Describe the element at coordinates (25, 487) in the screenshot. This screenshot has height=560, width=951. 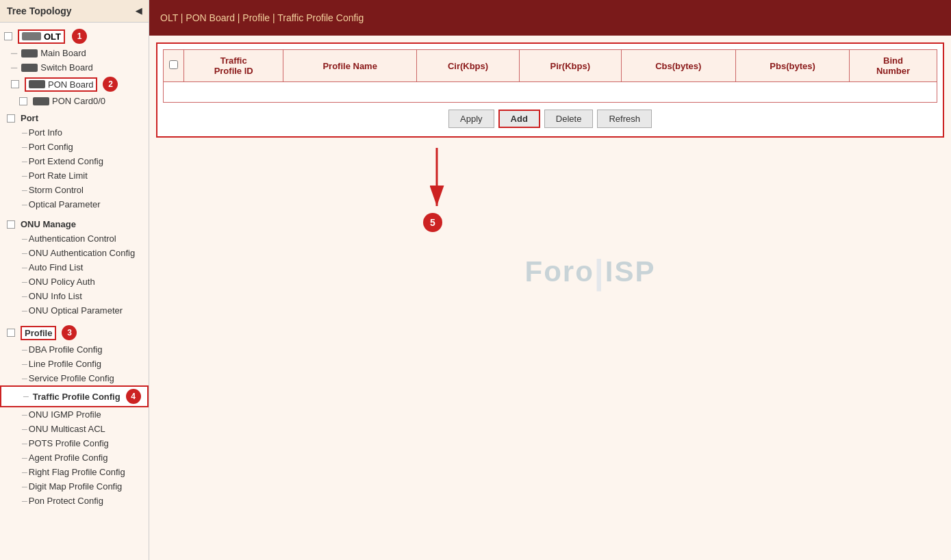
I see `connector-digit-map: ─` at that location.